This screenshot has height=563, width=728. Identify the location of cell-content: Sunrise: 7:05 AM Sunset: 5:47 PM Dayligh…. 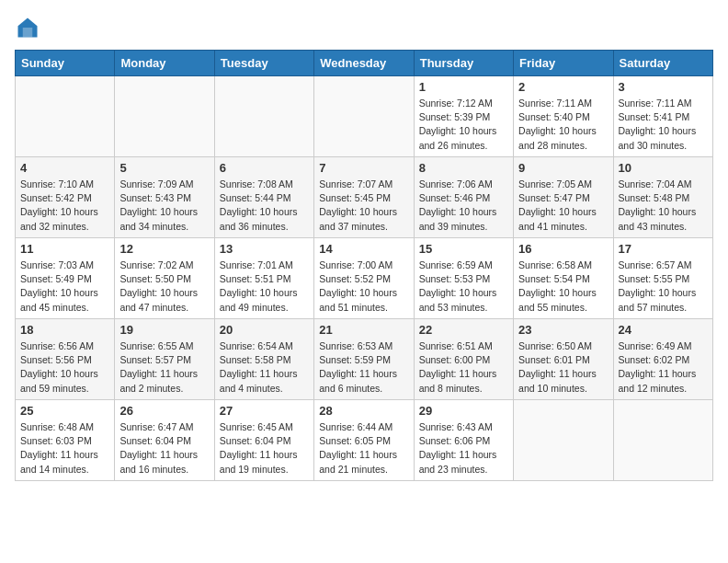
(563, 206).